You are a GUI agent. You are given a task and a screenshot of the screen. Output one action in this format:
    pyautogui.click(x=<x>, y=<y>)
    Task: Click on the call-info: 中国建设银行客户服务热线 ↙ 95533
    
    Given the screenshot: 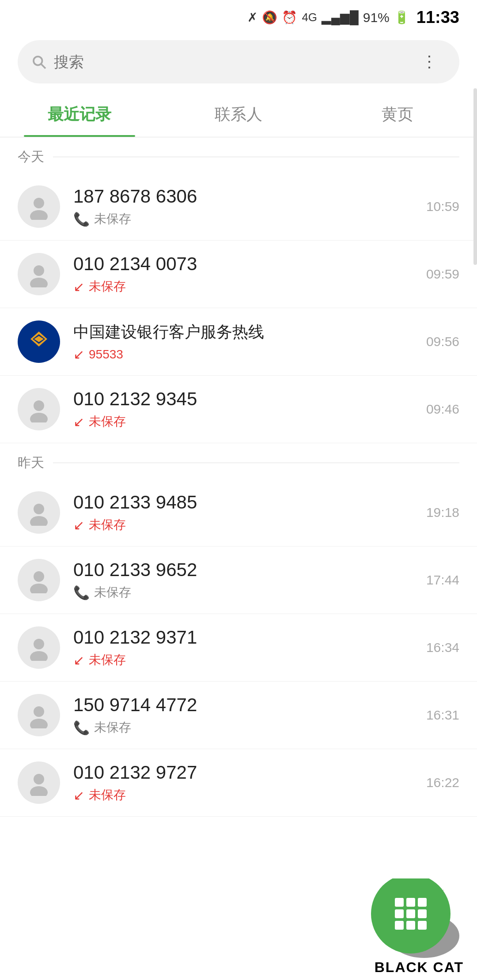 What is the action you would take?
    pyautogui.click(x=243, y=342)
    